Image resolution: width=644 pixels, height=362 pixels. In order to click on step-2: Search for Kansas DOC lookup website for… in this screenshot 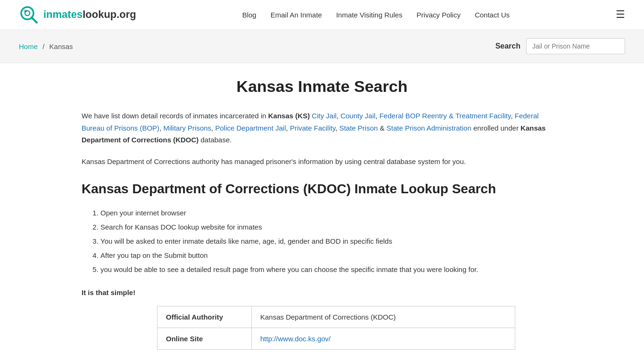, I will do `click(331, 227)`.